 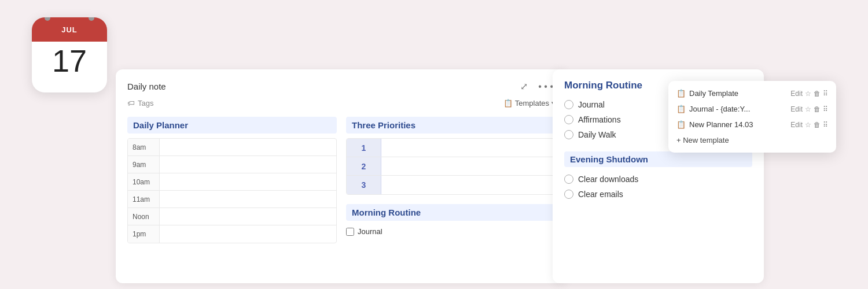 I want to click on circle-check-journal, so click(x=569, y=105).